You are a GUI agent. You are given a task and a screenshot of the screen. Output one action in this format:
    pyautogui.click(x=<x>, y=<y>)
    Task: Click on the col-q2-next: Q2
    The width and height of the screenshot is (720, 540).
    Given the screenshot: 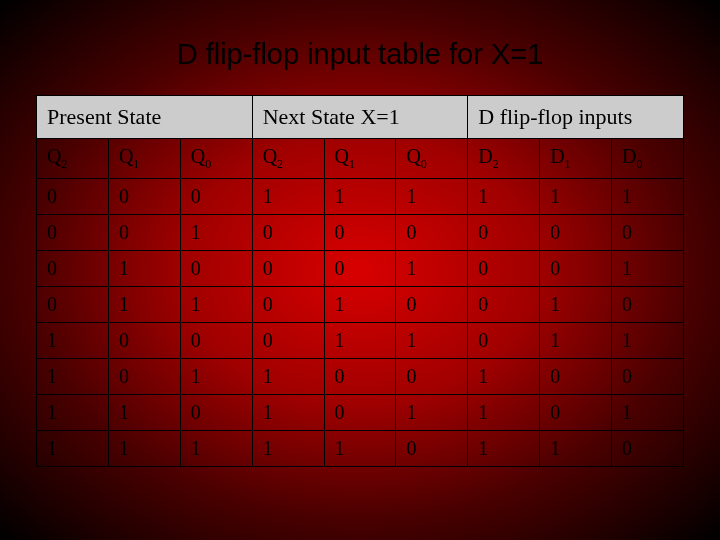 What is the action you would take?
    pyautogui.click(x=288, y=159)
    